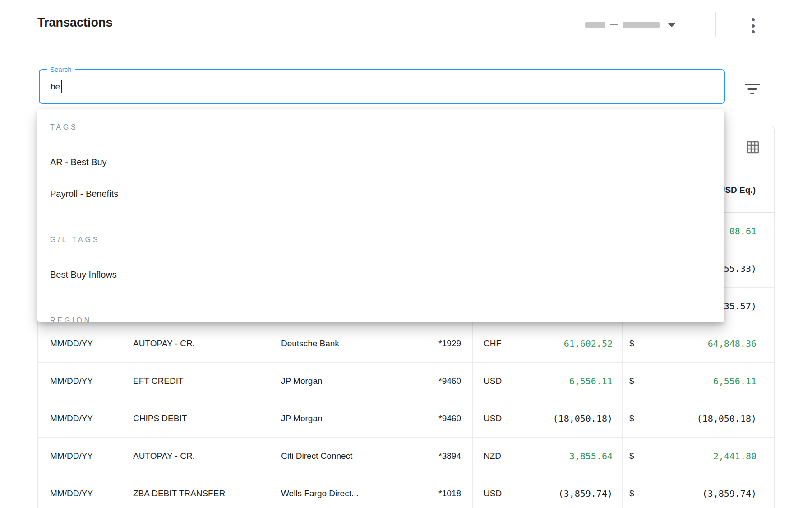  I want to click on suggestion-section-label: G/L TAGS, so click(381, 240).